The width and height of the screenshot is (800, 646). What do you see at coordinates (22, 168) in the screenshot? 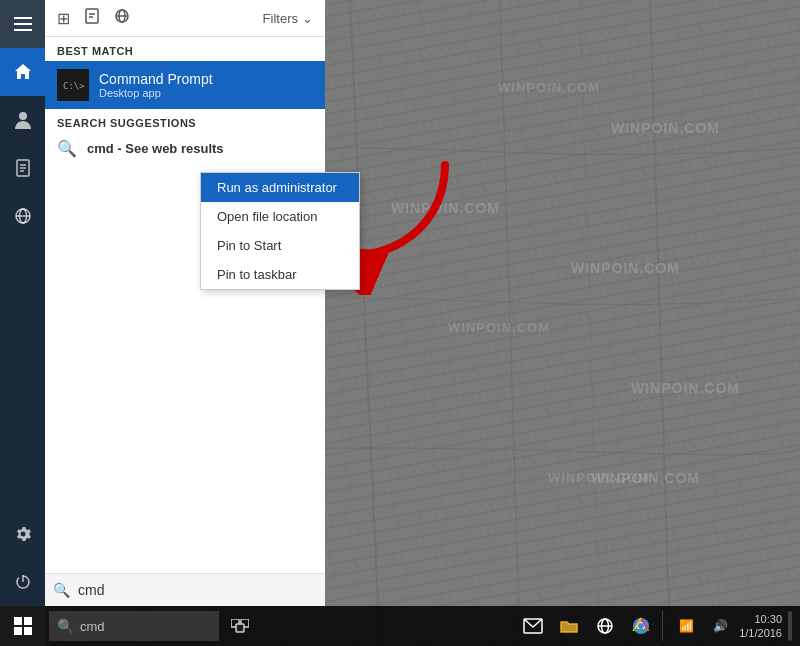
I see `sidebar-item-documents` at bounding box center [22, 168].